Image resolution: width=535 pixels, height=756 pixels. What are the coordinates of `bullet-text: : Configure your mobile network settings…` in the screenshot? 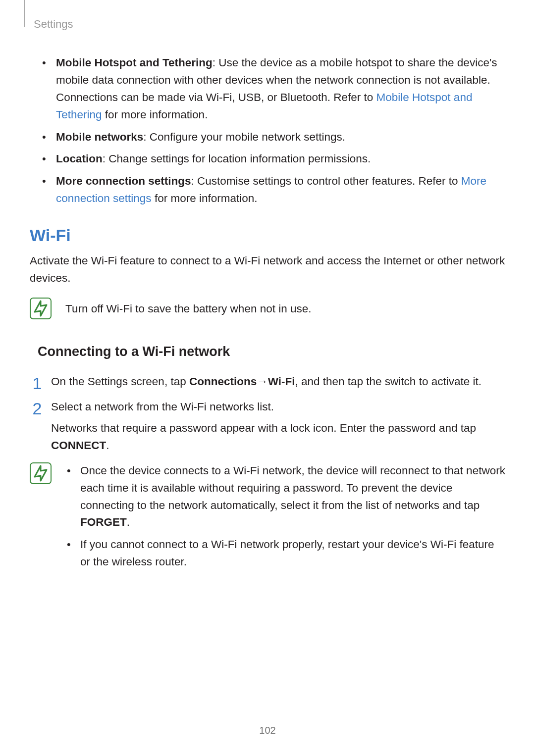 It's located at (244, 137).